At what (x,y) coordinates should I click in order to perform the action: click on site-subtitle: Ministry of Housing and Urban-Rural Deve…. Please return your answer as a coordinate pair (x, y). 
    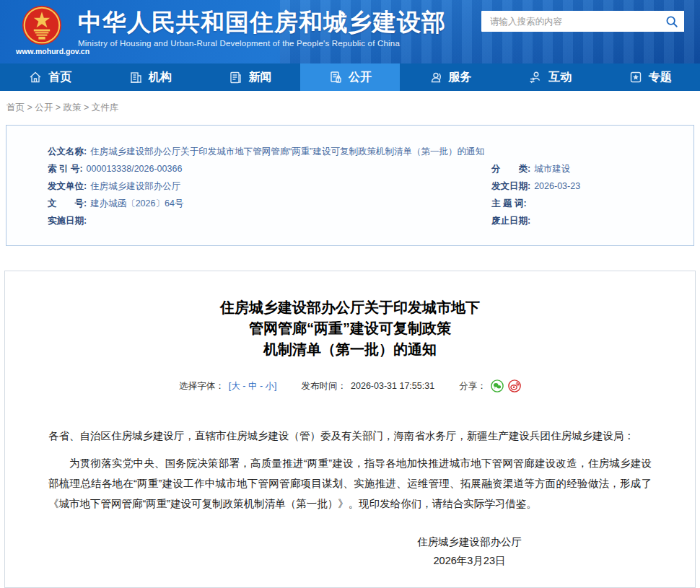
    Looking at the image, I should click on (262, 43).